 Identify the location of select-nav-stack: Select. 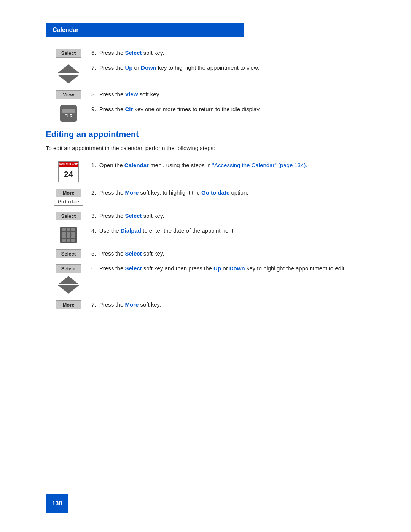
(68, 280).